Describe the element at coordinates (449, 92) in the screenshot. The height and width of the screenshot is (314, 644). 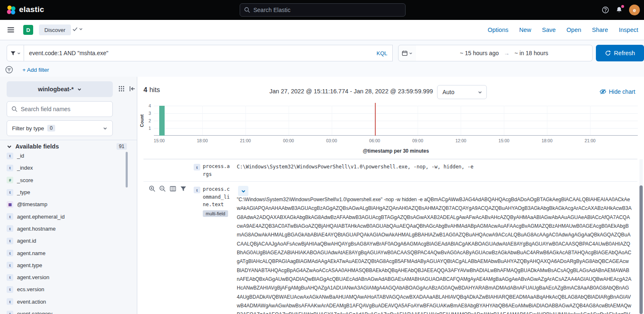
I see `interval-value: Auto` at that location.